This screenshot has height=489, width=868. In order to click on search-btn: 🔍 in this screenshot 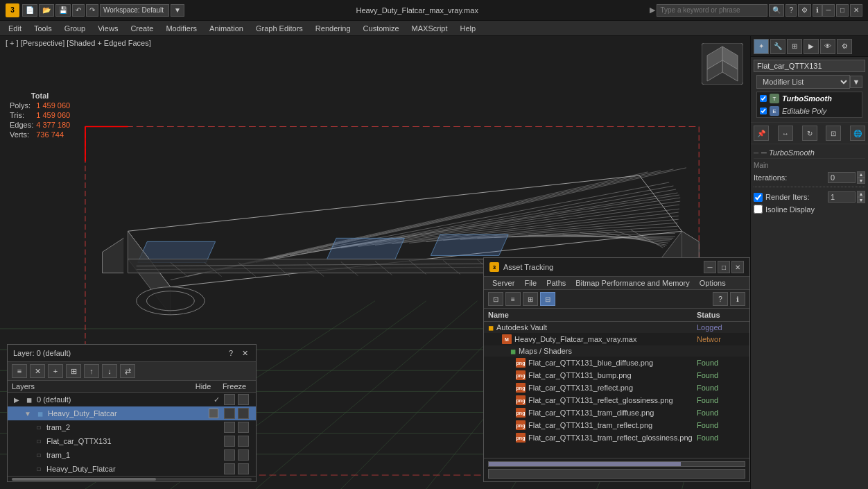, I will do `click(776, 10)`.